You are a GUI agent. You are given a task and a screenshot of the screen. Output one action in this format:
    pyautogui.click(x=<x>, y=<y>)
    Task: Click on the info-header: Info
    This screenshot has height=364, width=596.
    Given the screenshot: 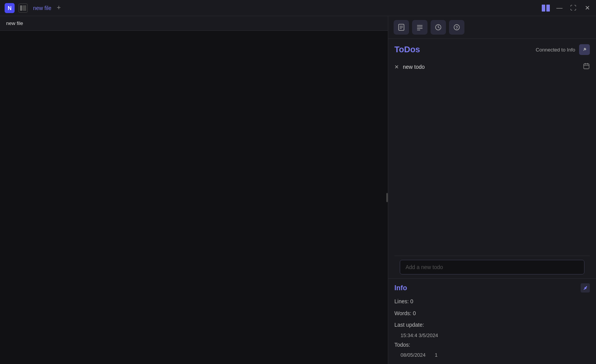 What is the action you would take?
    pyautogui.click(x=492, y=288)
    